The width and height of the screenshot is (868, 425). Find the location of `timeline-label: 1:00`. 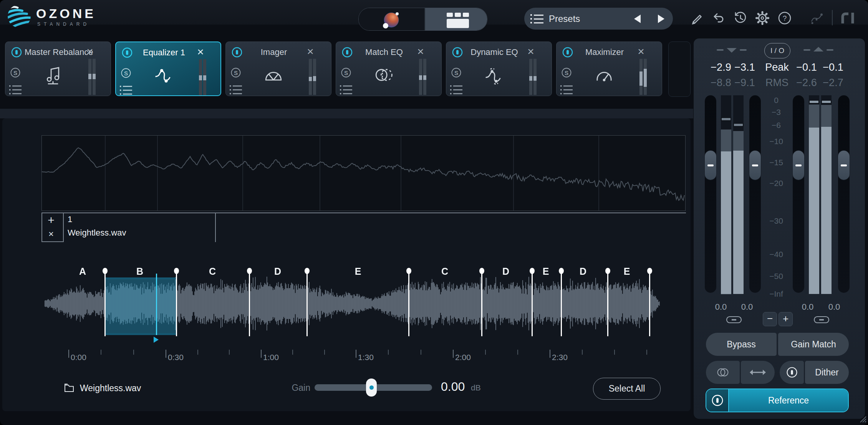

timeline-label: 1:00 is located at coordinates (271, 357).